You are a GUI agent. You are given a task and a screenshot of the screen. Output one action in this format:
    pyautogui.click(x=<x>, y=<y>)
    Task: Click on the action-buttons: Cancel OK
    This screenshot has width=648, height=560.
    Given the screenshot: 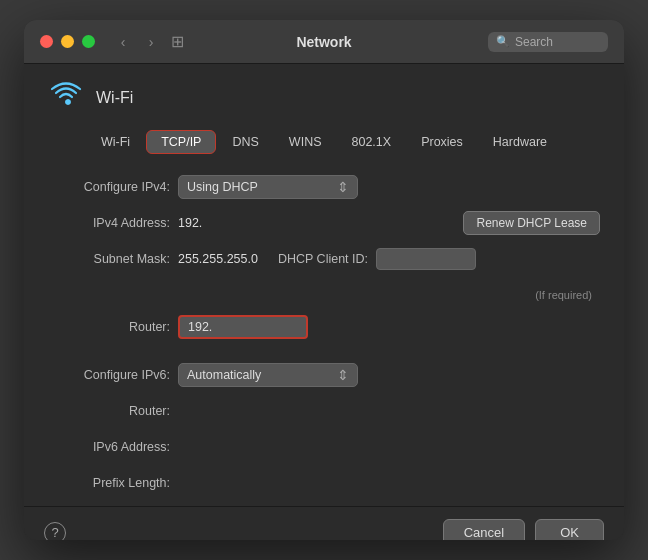 What is the action you would take?
    pyautogui.click(x=524, y=530)
    